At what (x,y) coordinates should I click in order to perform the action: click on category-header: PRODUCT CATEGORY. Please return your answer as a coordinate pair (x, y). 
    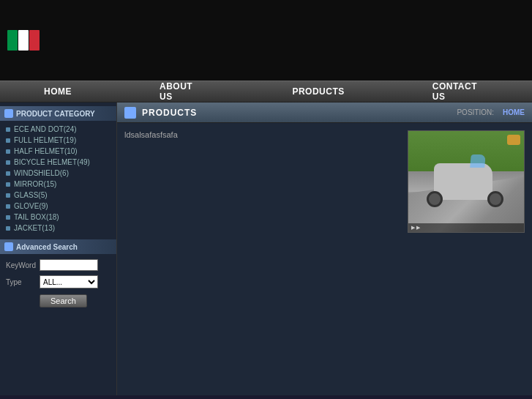
    Looking at the image, I should click on (59, 113).